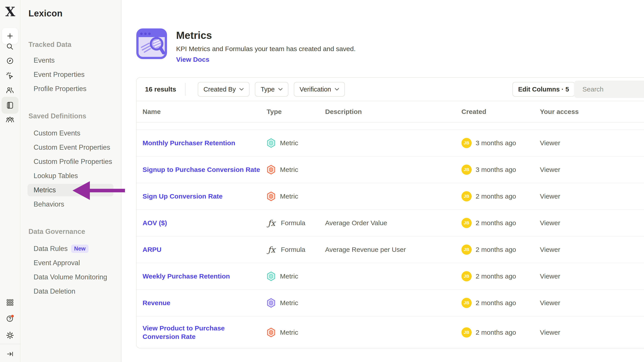 The height and width of the screenshot is (362, 644). Describe the element at coordinates (182, 196) in the screenshot. I see `metric-name-link: Sign Up Conversion Rate` at that location.